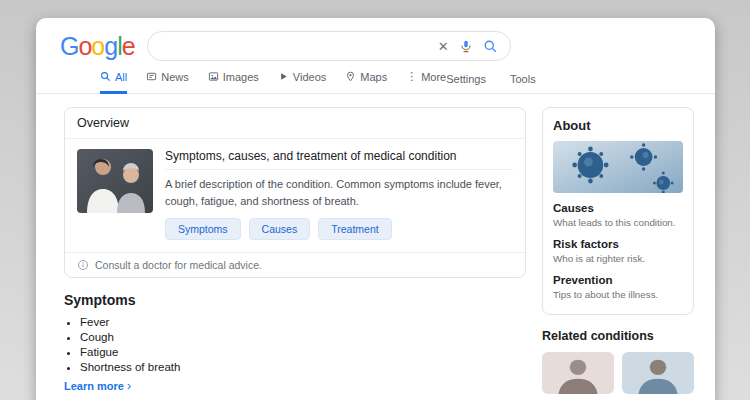 The image size is (750, 400). I want to click on logo-letter: G, so click(69, 46).